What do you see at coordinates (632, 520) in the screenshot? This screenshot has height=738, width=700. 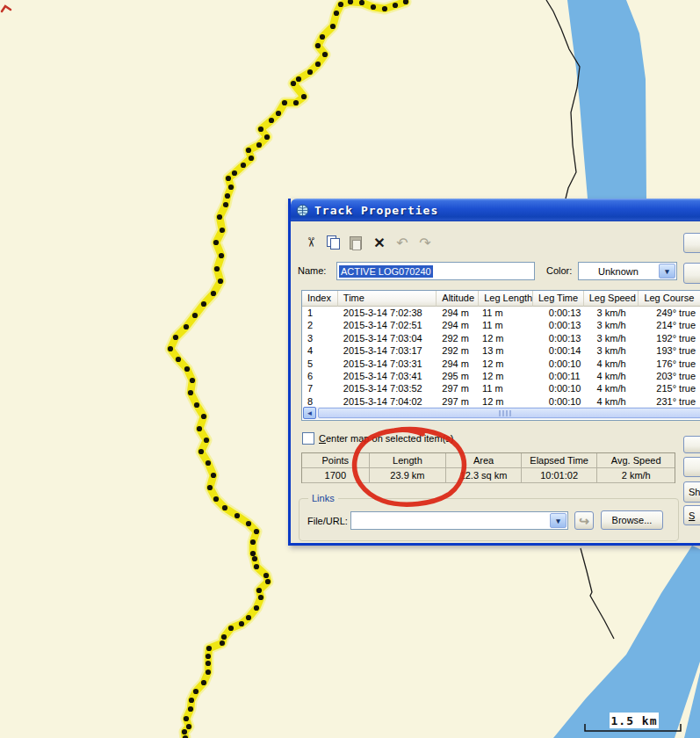 I see `browse-button: Browse...` at bounding box center [632, 520].